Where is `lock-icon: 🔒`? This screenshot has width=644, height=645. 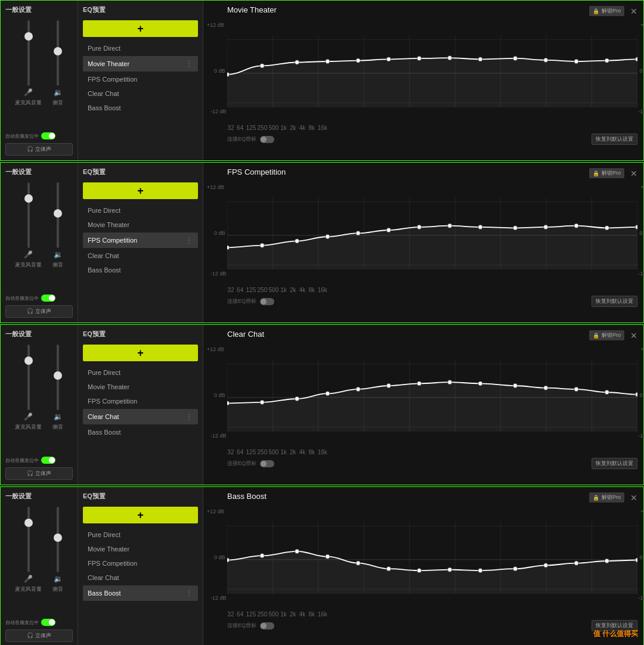 lock-icon: 🔒 is located at coordinates (596, 336).